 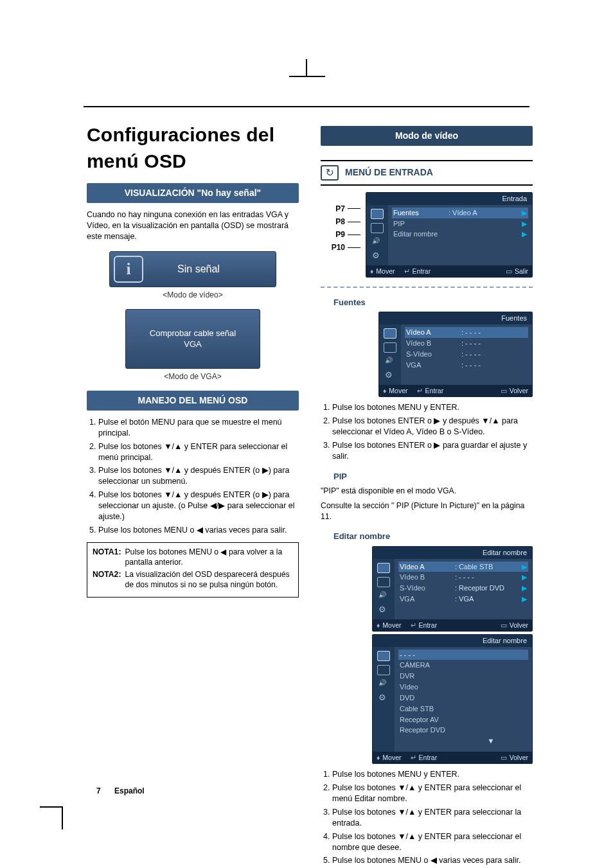 I want to click on p-label: P9, so click(x=341, y=235).